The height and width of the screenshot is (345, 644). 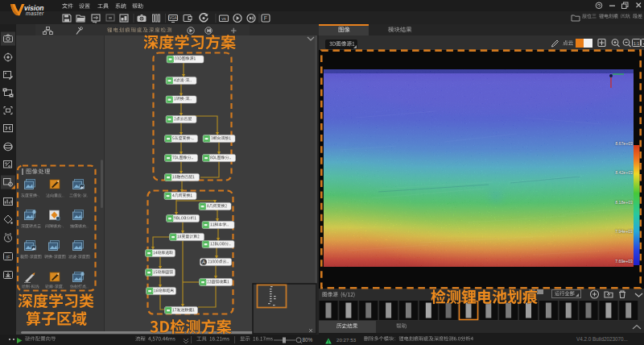 I want to click on svg-text: vs, so click(x=224, y=19).